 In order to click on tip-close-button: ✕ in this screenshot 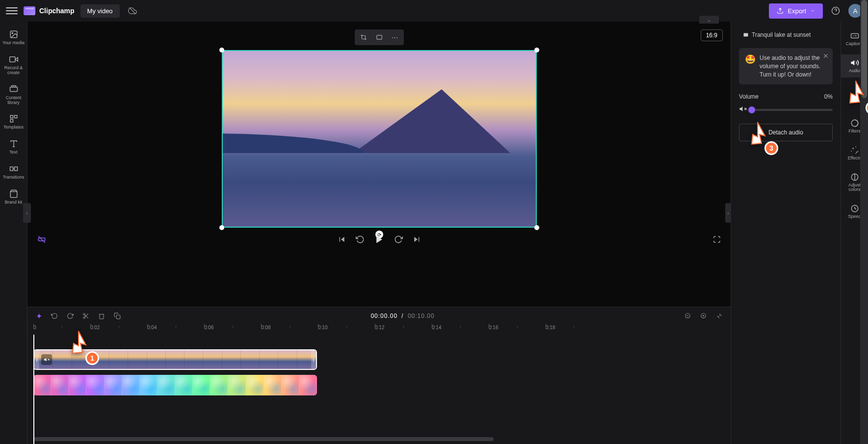, I will do `click(826, 56)`.